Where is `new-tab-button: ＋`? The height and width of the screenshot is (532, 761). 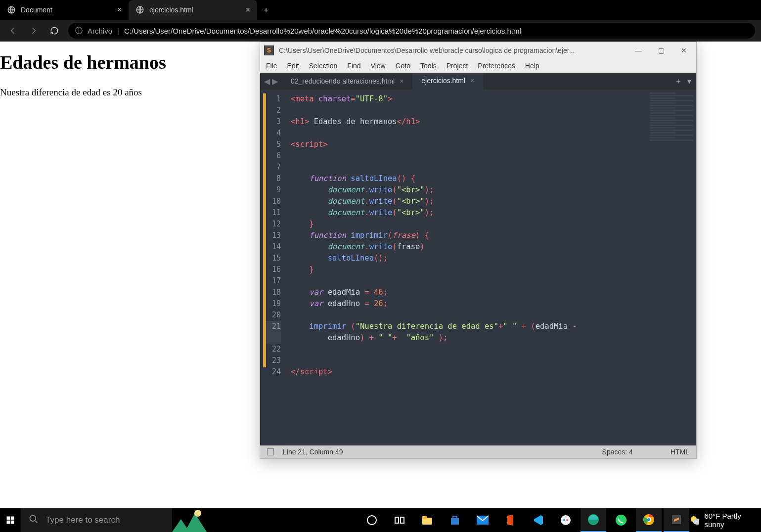
new-tab-button: ＋ is located at coordinates (266, 10).